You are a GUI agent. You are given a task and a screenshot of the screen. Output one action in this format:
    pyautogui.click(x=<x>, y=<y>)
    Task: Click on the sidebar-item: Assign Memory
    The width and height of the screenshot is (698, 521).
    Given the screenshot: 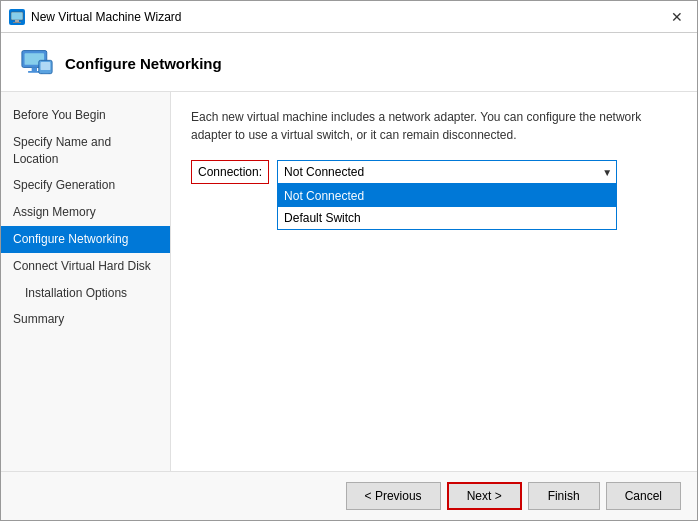 What is the action you would take?
    pyautogui.click(x=86, y=212)
    